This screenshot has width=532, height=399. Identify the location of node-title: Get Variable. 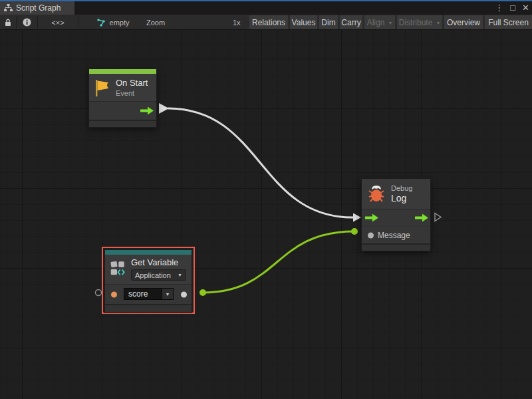
(158, 262).